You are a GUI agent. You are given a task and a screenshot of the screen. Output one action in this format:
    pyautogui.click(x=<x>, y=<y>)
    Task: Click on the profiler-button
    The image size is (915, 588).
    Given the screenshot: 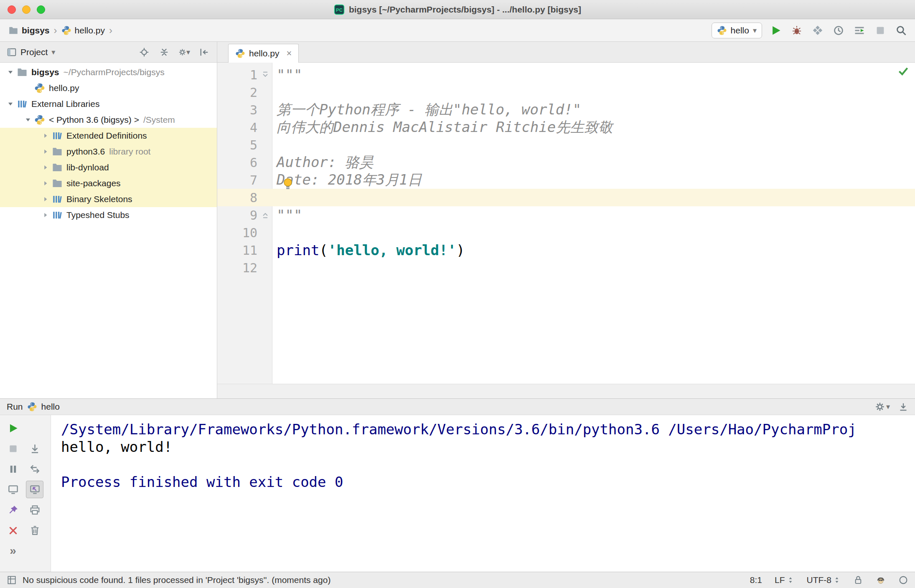 What is the action you would take?
    pyautogui.click(x=839, y=30)
    